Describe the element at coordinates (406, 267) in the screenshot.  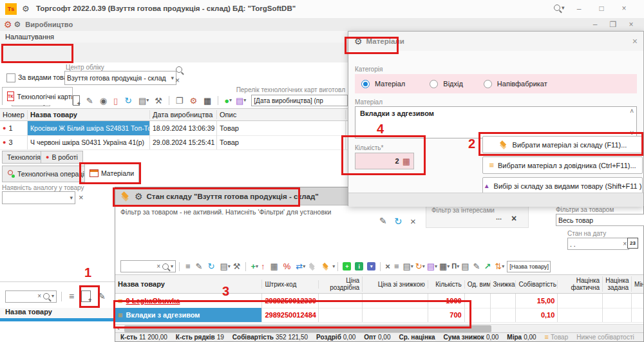
I see `grid-icon: ▤` at that location.